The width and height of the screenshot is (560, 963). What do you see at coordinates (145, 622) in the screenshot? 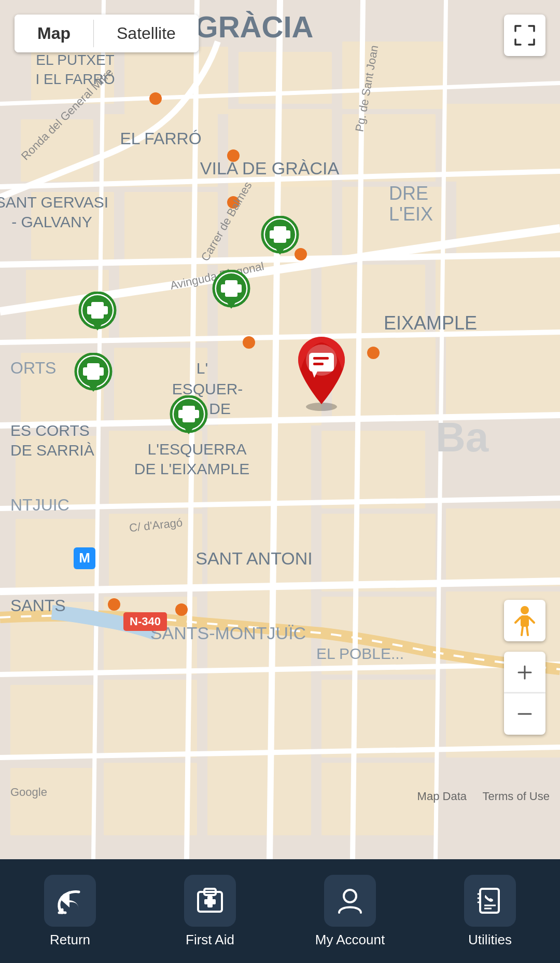
I see `road-n340-badge: N-340` at bounding box center [145, 622].